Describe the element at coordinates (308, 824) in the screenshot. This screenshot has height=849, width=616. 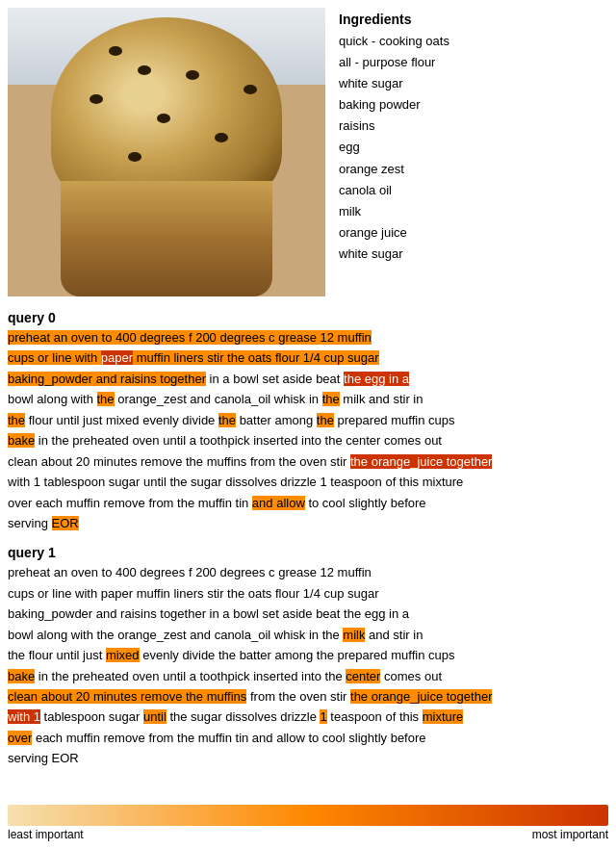
I see `gradient-bar-container: least important most important` at that location.